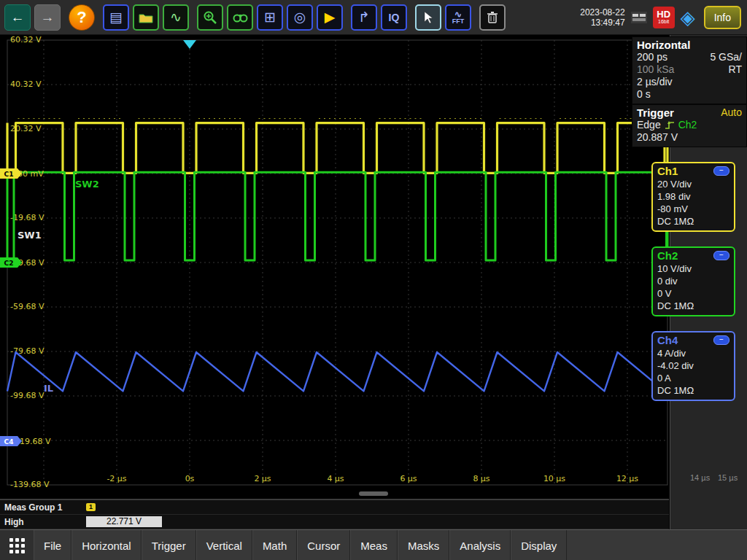 Image resolution: width=747 pixels, height=560 pixels. I want to click on svg-text: 10 µs, so click(554, 478).